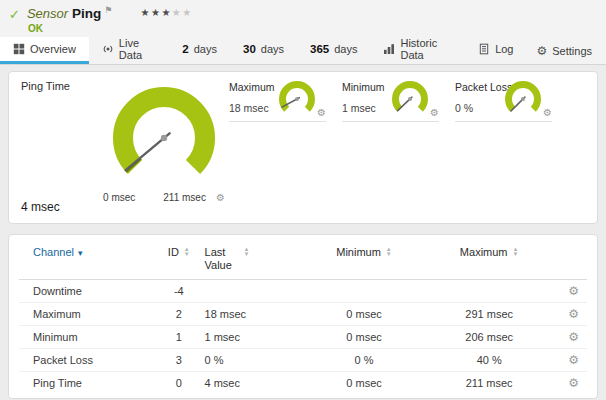 The width and height of the screenshot is (606, 400). Describe the element at coordinates (364, 87) in the screenshot. I see `mini-gauge-title: Minimum` at that location.